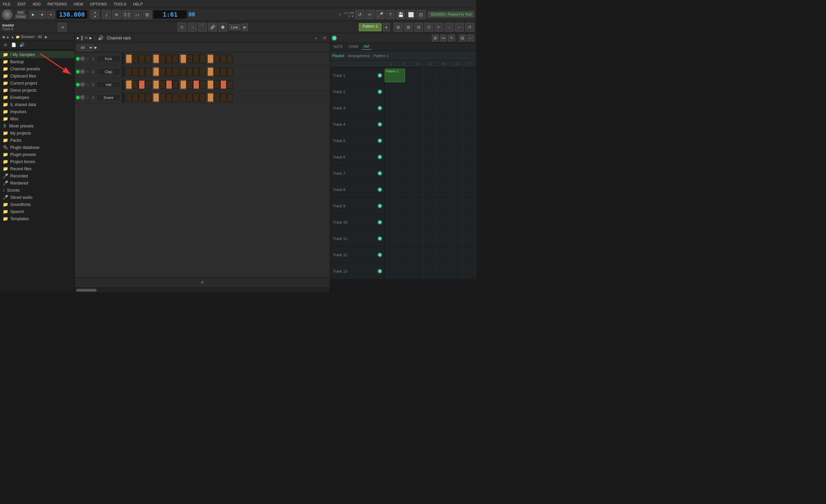  What do you see at coordinates (37, 105) in the screenshot?
I see `browser-item: 📁 IL shared data` at bounding box center [37, 105].